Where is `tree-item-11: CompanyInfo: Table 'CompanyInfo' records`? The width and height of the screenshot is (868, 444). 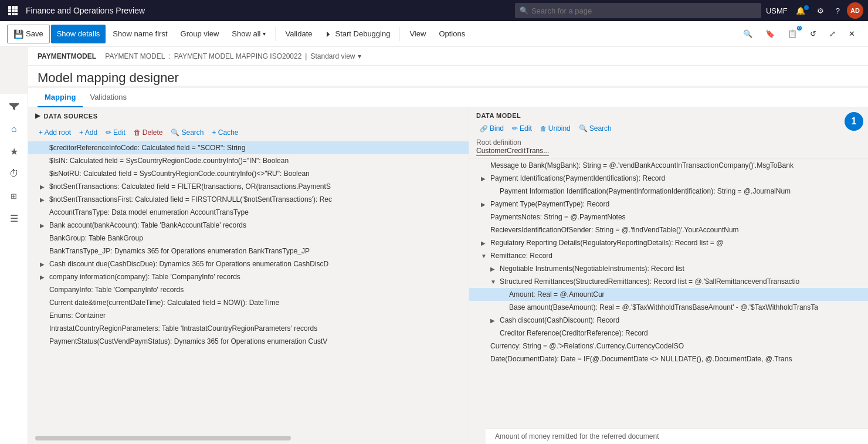 tree-item-11: CompanyInfo: Table 'CompanyInfo' records is located at coordinates (249, 290).